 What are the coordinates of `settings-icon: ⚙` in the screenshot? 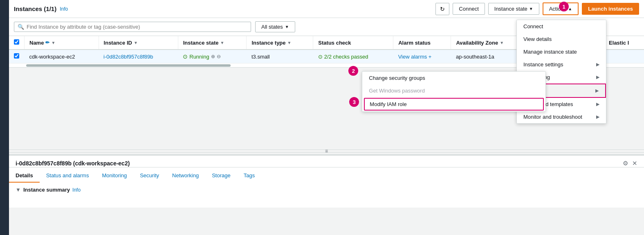 It's located at (626, 163).